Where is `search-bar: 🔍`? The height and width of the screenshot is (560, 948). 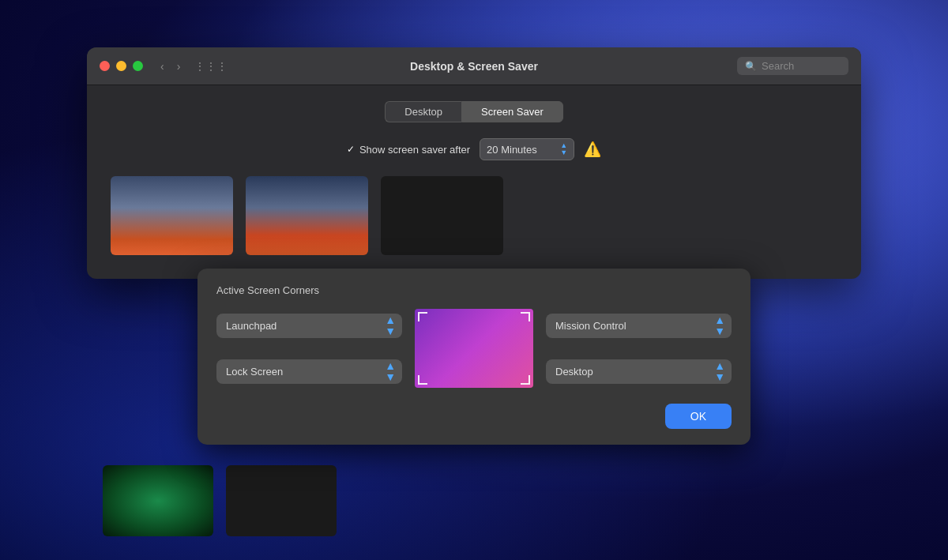
search-bar: 🔍 is located at coordinates (793, 66).